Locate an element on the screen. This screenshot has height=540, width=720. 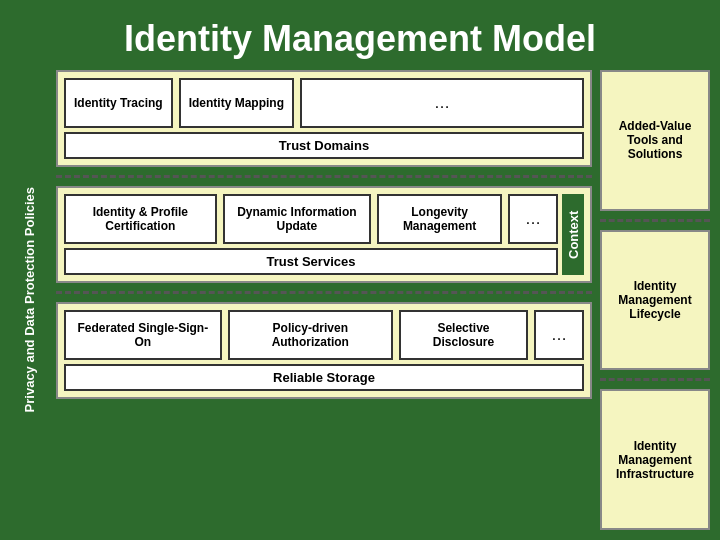
bot-row: Federated Single-Sign-On Policy-driven A… is located at coordinates (324, 350).